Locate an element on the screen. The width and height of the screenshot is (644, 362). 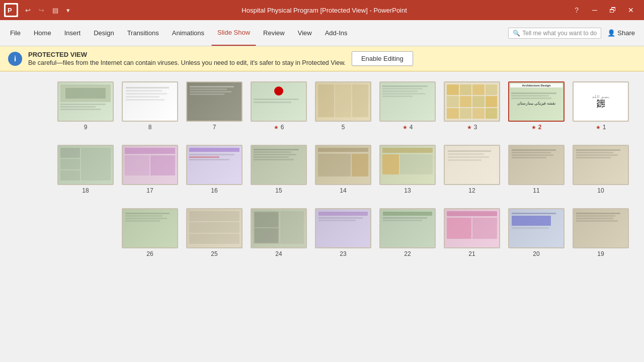
restore-button: 🗗 is located at coordinates (613, 10).